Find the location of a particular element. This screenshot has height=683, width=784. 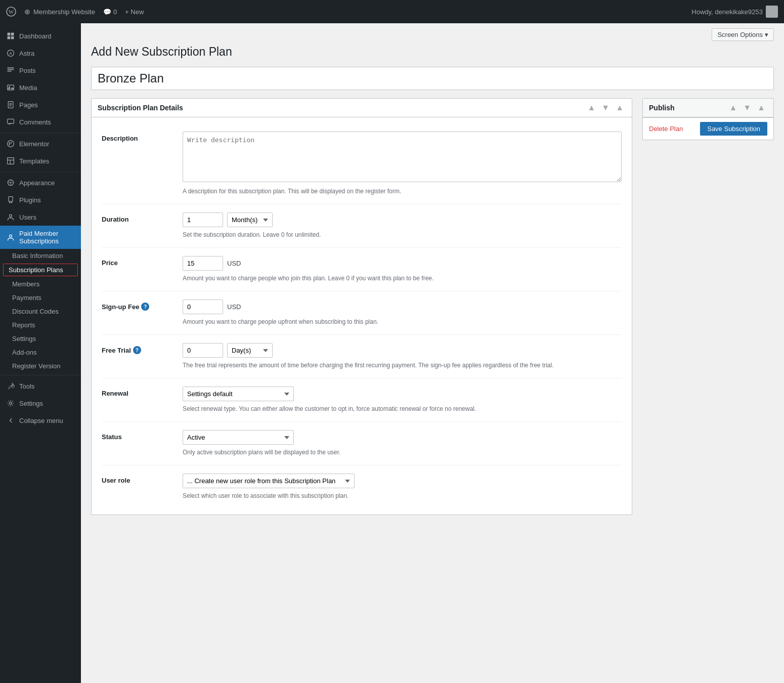

form-row-description: Description A description for this subsc… is located at coordinates (362, 164).